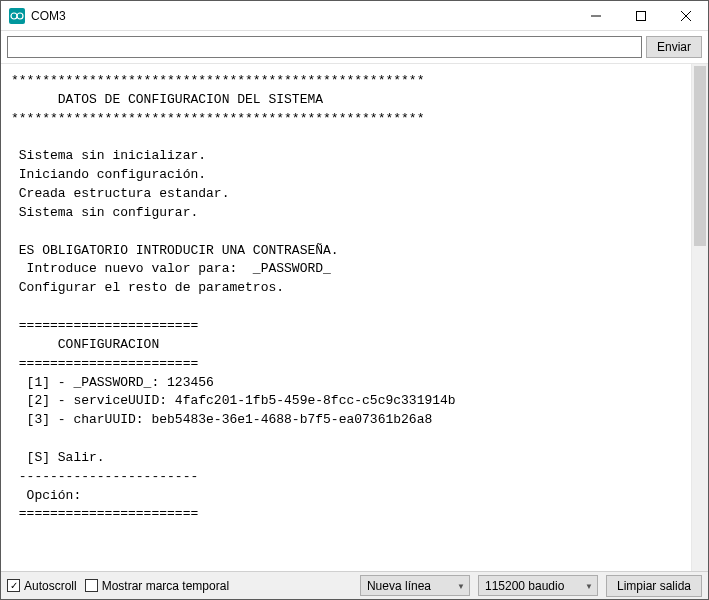 This screenshot has width=709, height=600. What do you see at coordinates (654, 586) in the screenshot?
I see `clear-output-button: Limpiar salida` at bounding box center [654, 586].